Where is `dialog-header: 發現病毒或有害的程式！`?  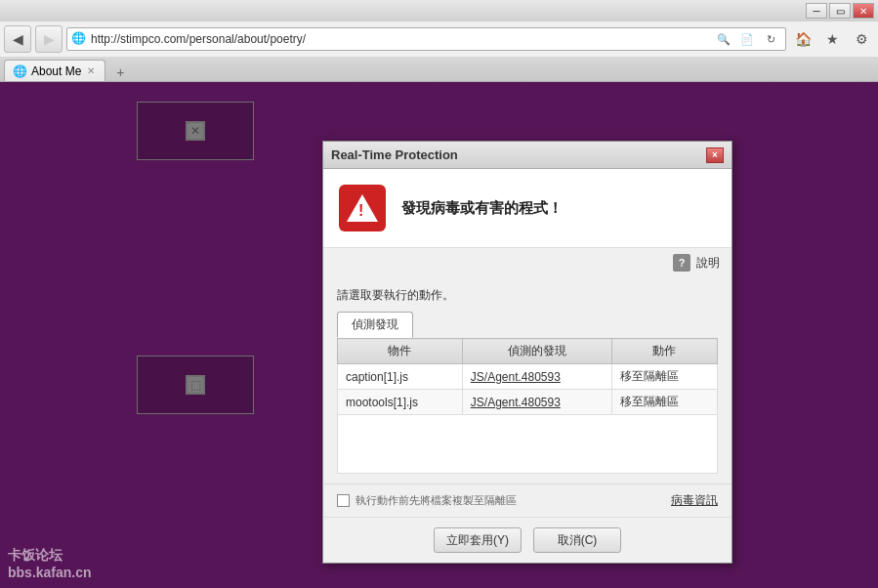 dialog-header: 發現病毒或有害的程式！ is located at coordinates (527, 209).